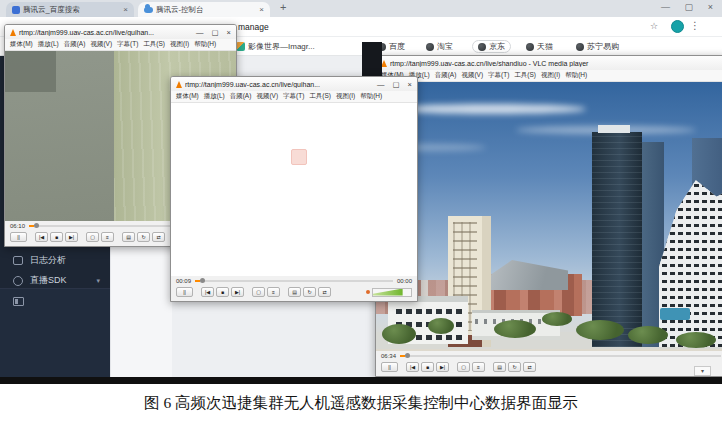 Image resolution: width=722 pixels, height=430 pixels. I want to click on bookmark-image-world: 影像世界—Imagr..., so click(276, 46).